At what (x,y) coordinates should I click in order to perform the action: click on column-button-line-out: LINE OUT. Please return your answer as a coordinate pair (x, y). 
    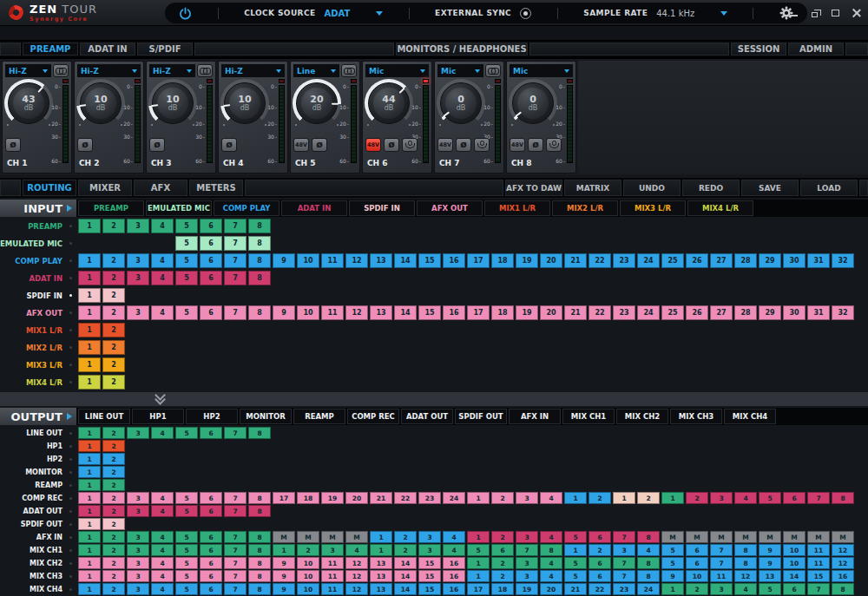
    Looking at the image, I should click on (104, 416).